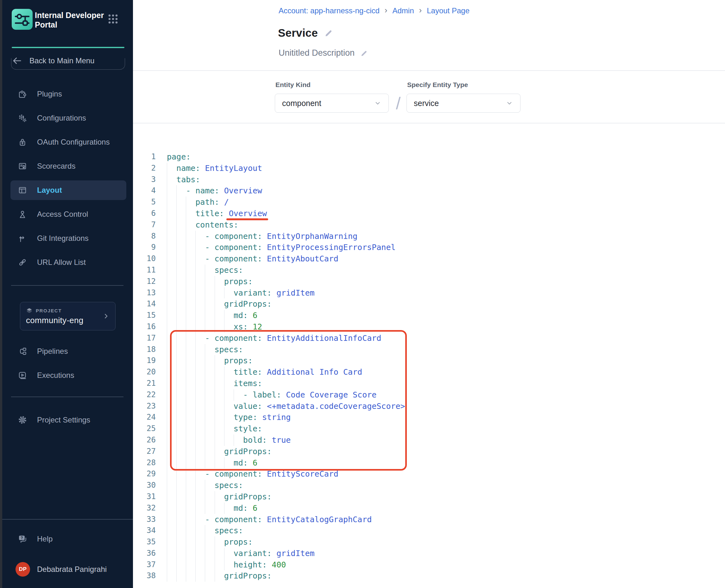 Image resolution: width=725 pixels, height=588 pixels. Describe the element at coordinates (432, 191) in the screenshot. I see `code-line: 4 - name: Overview` at that location.